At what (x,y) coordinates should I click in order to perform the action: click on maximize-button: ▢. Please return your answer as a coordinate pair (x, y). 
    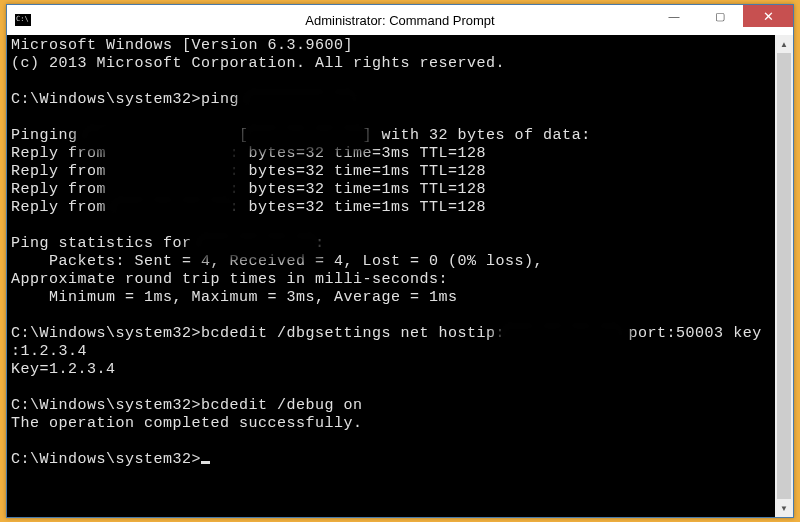
    Looking at the image, I should click on (720, 16).